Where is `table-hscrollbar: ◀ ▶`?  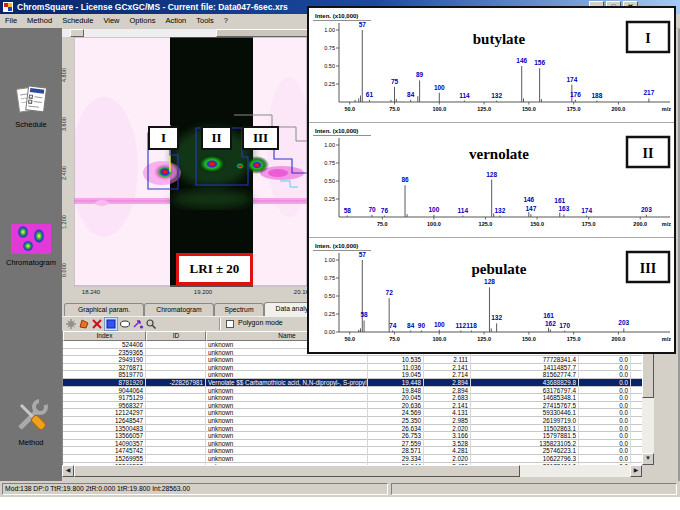 table-hscrollbar: ◀ ▶ is located at coordinates (352, 471).